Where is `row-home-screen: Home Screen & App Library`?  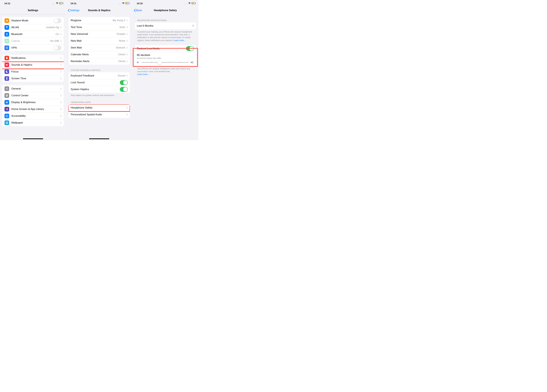
row-home-screen: Home Screen & App Library is located at coordinates (33, 109).